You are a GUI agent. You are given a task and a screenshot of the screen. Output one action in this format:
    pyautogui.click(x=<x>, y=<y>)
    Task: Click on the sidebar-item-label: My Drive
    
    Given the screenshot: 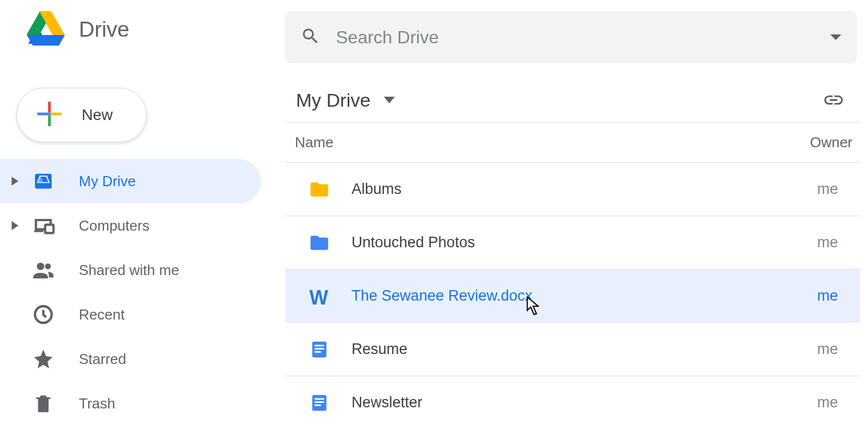 What is the action you would take?
    pyautogui.click(x=108, y=181)
    